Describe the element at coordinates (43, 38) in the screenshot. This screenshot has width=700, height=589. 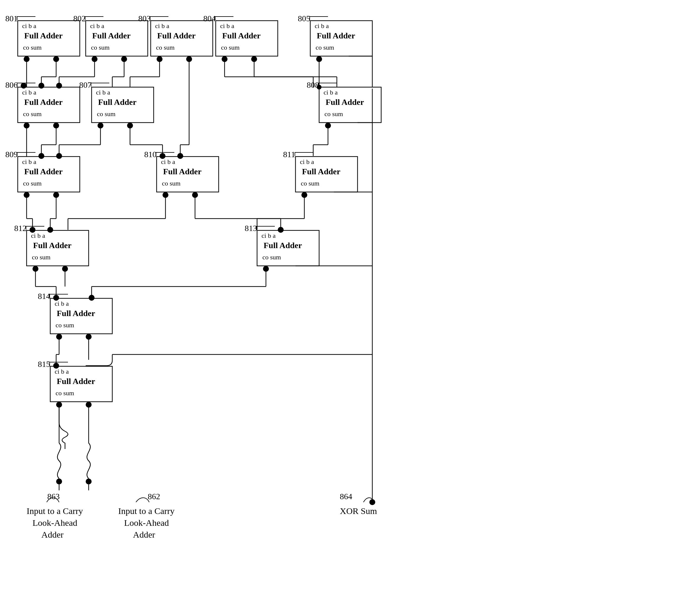
I see `fa-801: ci b a Full Adder co sum 801` at that location.